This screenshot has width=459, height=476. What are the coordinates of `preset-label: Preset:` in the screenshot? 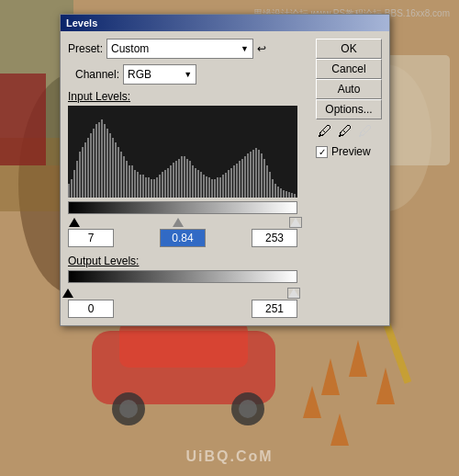 It's located at (85, 49).